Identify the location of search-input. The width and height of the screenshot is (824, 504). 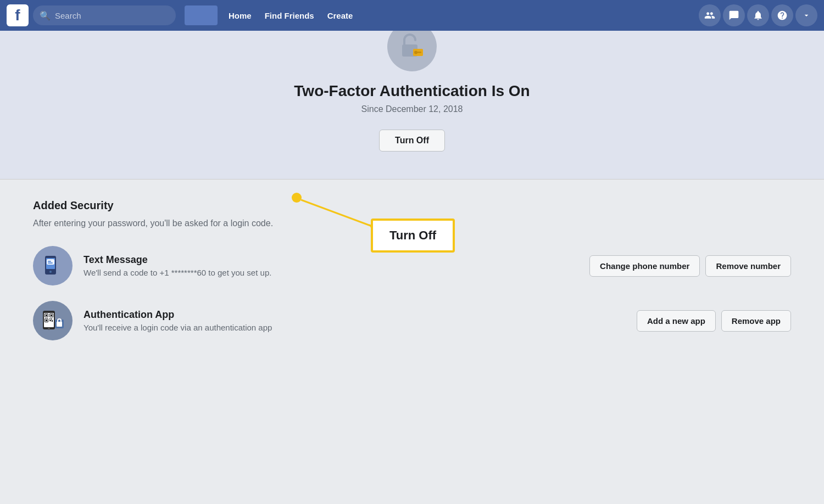
(112, 15).